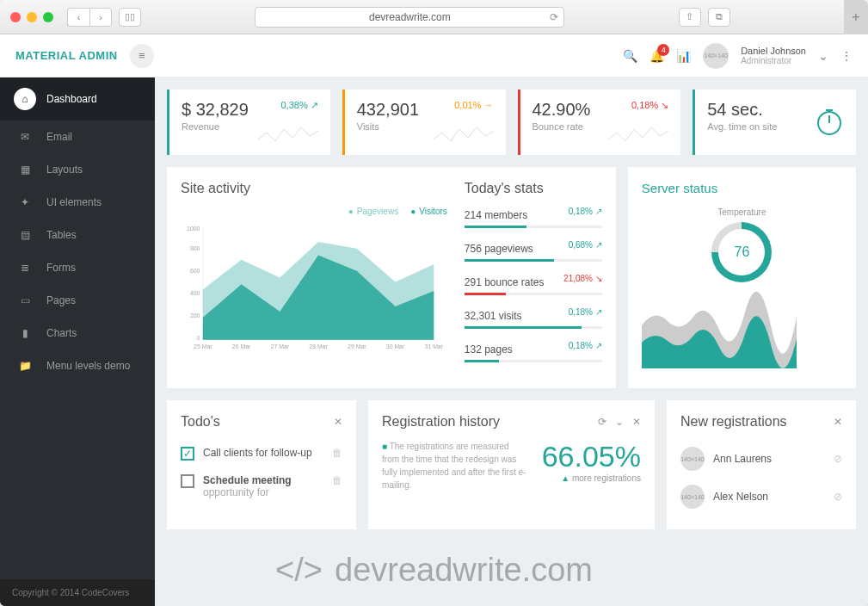 The image size is (868, 606). Describe the element at coordinates (511, 465) in the screenshot. I see `registration-card: Registration history ⟳ ⌄ ✕ The registrat…` at that location.